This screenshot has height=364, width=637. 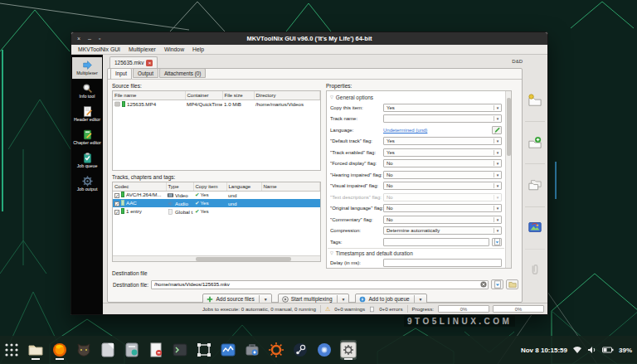 I want to click on column-header-container: Container, so click(x=204, y=95).